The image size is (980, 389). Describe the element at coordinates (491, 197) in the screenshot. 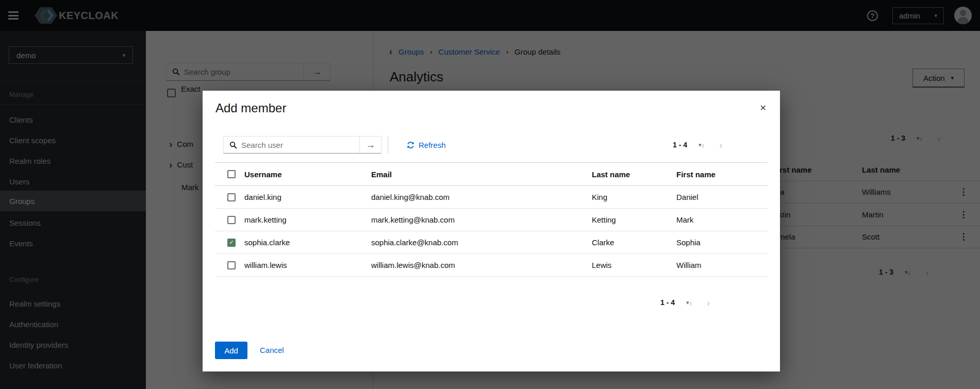

I see `table-row: ✓ daniel.king daniel.king@knab.com King …` at that location.